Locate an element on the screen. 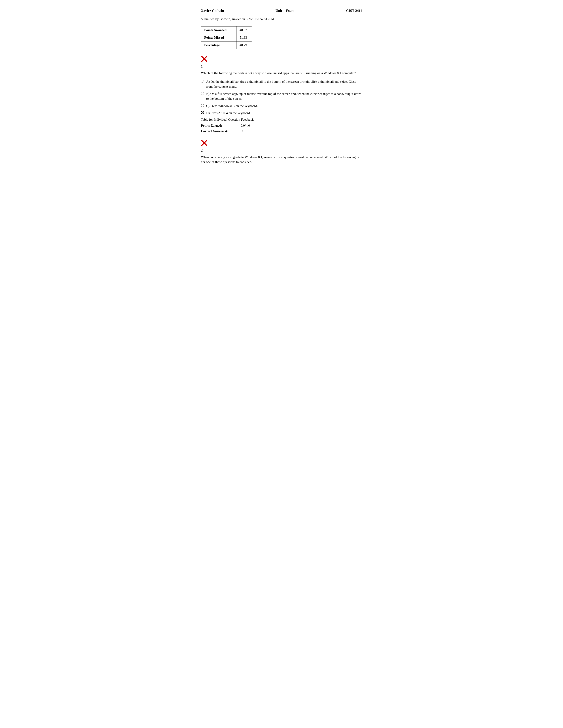 Image resolution: width=563 pixels, height=728 pixels. course-code: CIST 2411 is located at coordinates (354, 11).